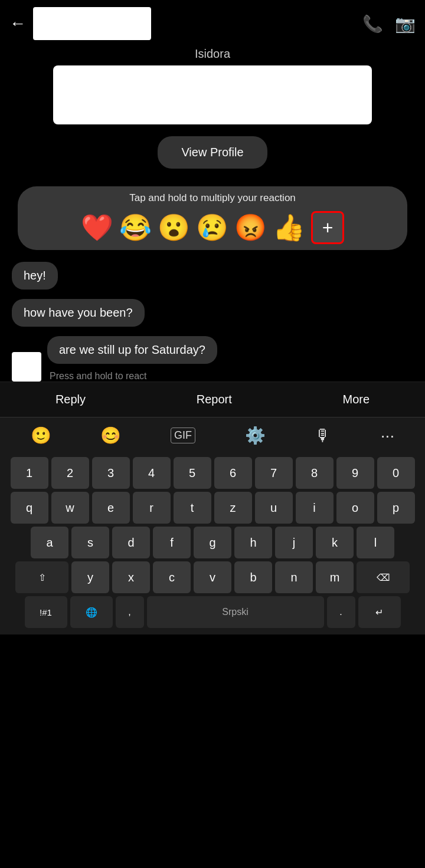 This screenshot has width=425, height=868. Describe the element at coordinates (30, 473) in the screenshot. I see `key-1: 1` at that location.